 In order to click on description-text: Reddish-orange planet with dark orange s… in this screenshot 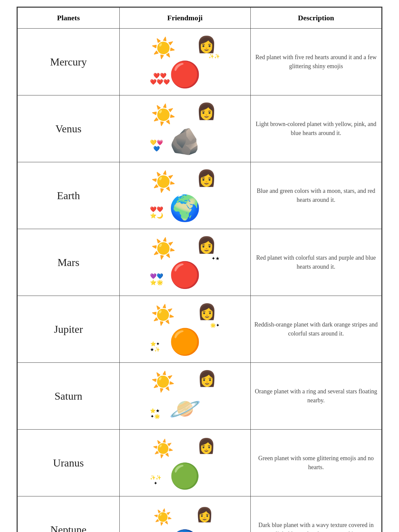, I will do `click(316, 329)`.